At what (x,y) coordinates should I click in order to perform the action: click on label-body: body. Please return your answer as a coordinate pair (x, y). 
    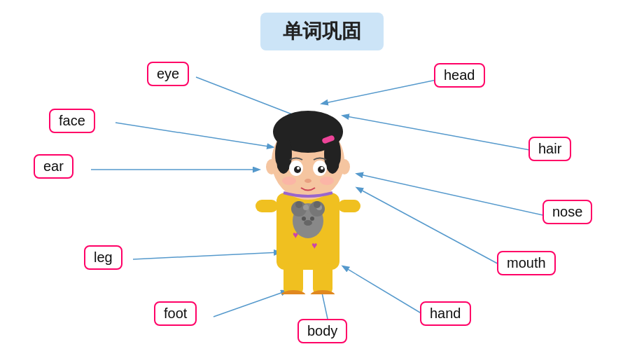
    Looking at the image, I should click on (322, 331).